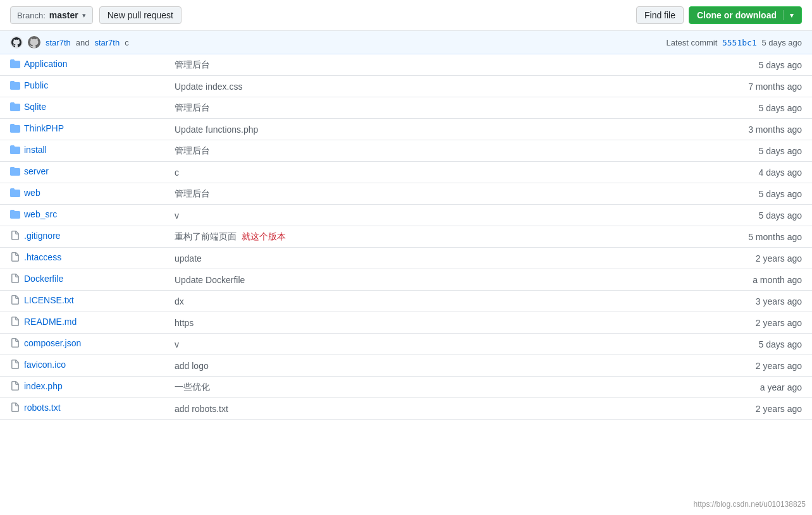 This screenshot has width=812, height=515. Describe the element at coordinates (49, 300) in the screenshot. I see `file-name: LICENSE.txt` at that location.